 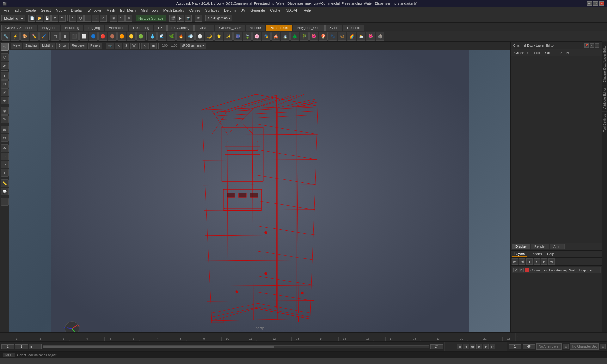 I want to click on shelf-icon-26: 🍃, so click(x=247, y=36).